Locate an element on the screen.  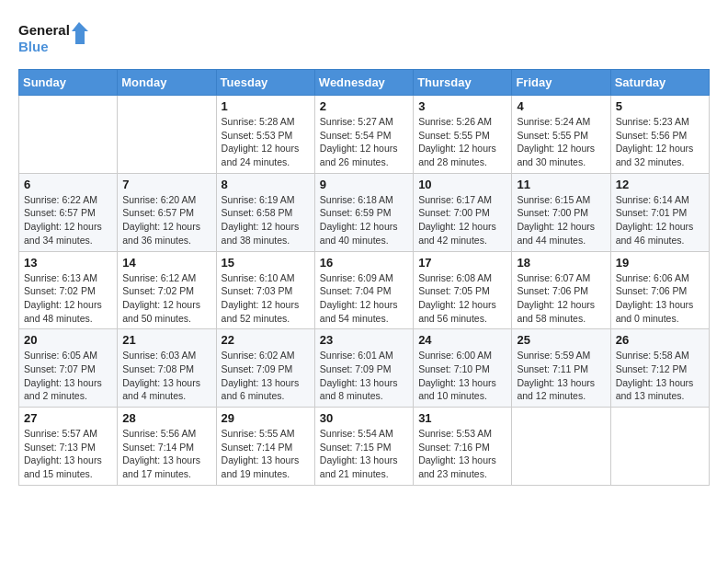
calendar-week-0: 1Sunrise: 5:28 AMSunset: 5:53 PMDaylight… is located at coordinates (364, 134).